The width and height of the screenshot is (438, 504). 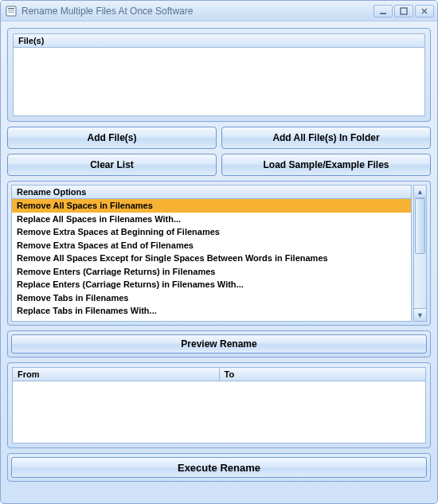 I want to click on load-sample-button: Load Sample/Example Files, so click(x=327, y=165).